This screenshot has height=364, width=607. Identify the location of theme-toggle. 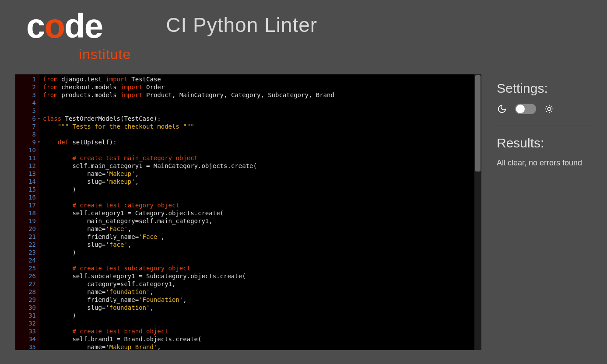
(526, 109).